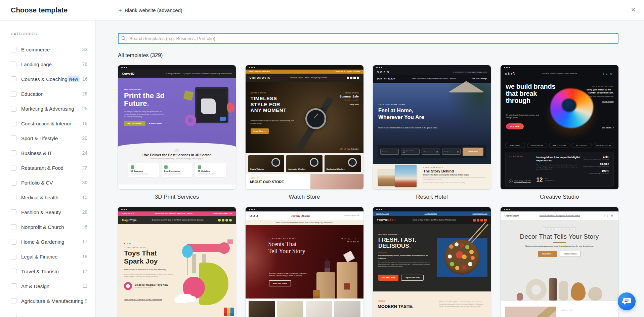 This screenshot has height=317, width=644. Describe the element at coordinates (48, 138) in the screenshot. I see `sidebar-item-sport-lifestyle: Sport & Lifestyle 20` at that location.